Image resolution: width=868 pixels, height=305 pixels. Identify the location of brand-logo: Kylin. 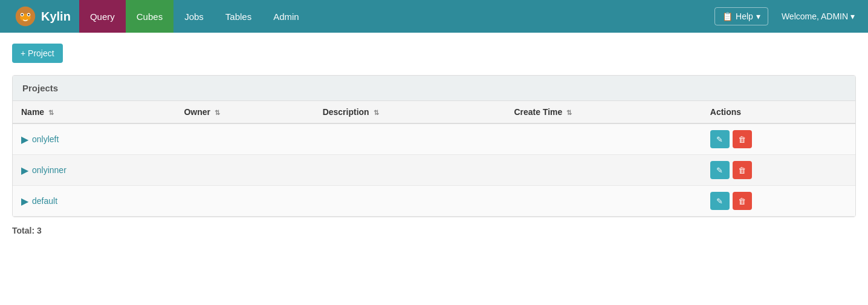
(42, 16).